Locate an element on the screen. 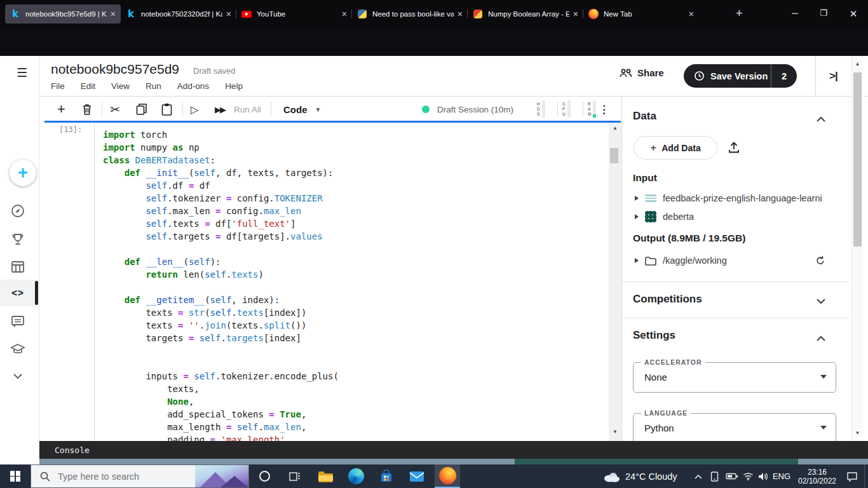 The image size is (868, 488). browser-tab-5: Numpy Boolean Array - E× is located at coordinates (526, 14).